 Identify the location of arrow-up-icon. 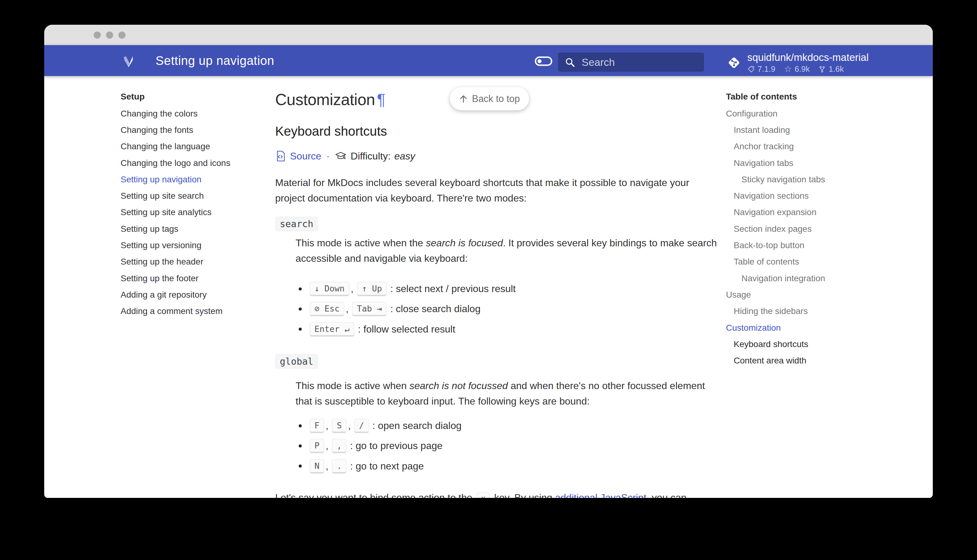
(463, 99).